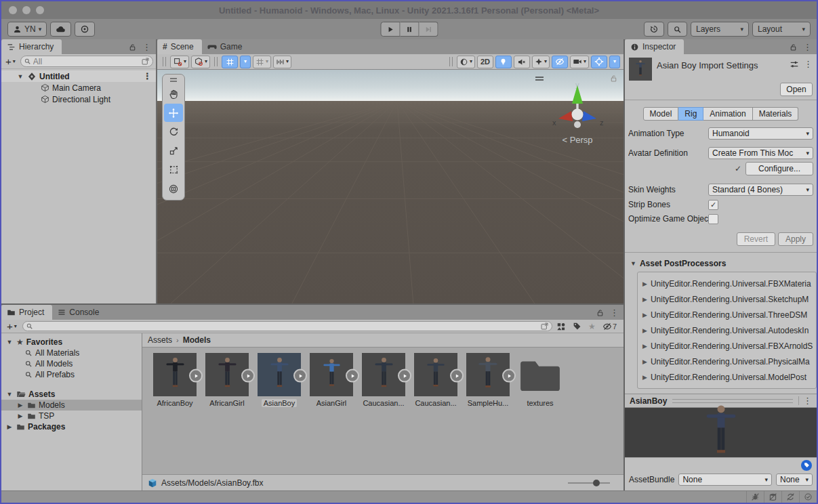 The height and width of the screenshot is (504, 818). I want to click on postprocessor-item: ▶UnityEditor.Rendering.Universal.FBXMate…, so click(729, 283).